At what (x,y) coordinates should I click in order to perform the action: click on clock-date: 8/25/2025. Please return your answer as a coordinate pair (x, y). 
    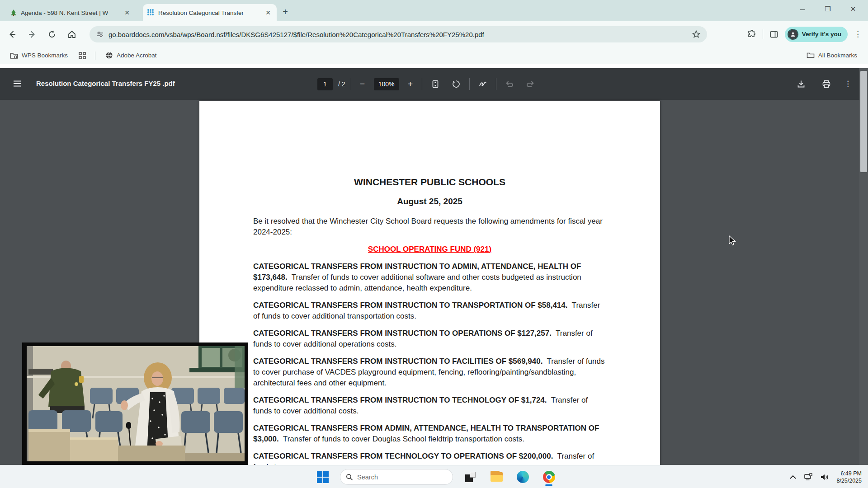
    Looking at the image, I should click on (849, 481).